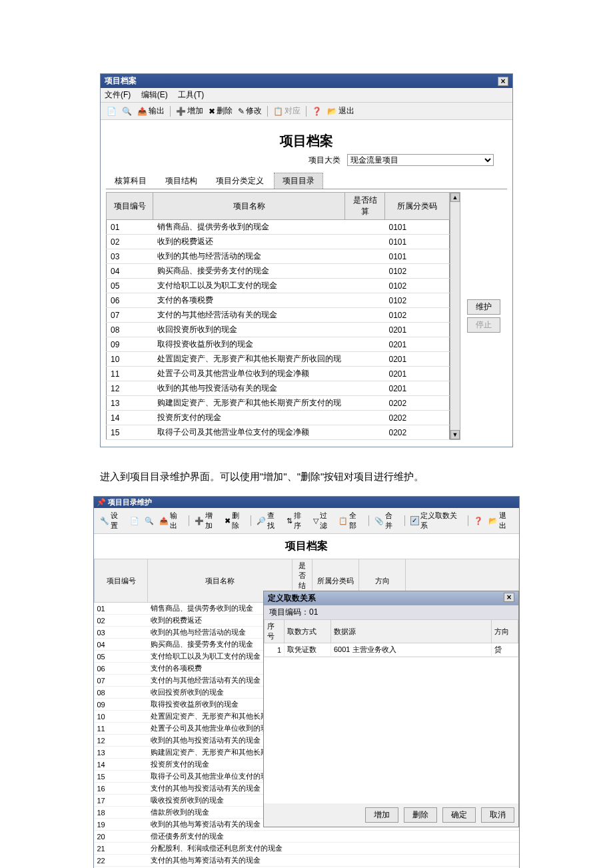 Image resolution: width=613 pixels, height=868 pixels. What do you see at coordinates (306, 849) in the screenshot?
I see `table-row: 21分配股利、利润或偿还利息所支付的现金` at bounding box center [306, 849].